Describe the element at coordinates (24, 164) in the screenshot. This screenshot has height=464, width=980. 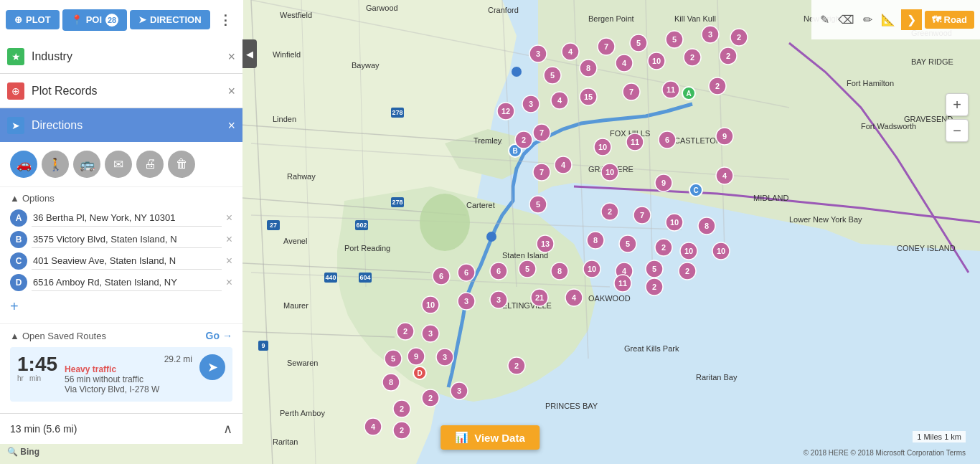
I see `car-transport-btn: 🚗` at that location.